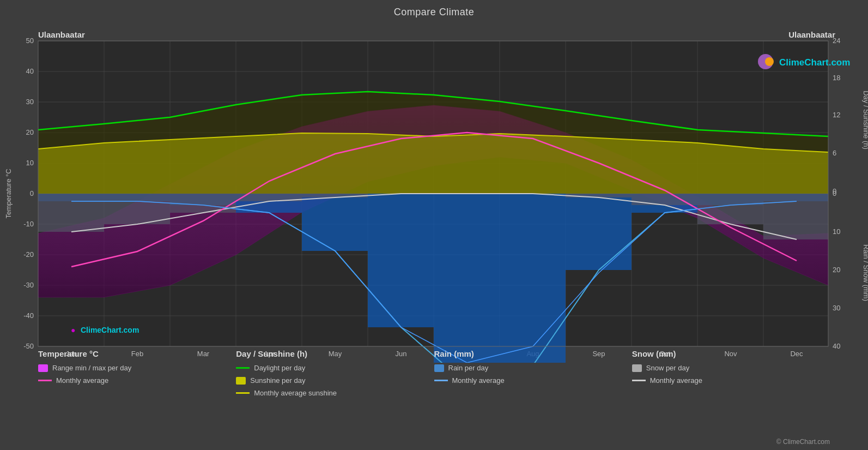 The image size is (868, 450). Describe the element at coordinates (137, 395) in the screenshot. I see `legend-col-temperature: Temperature °C Range min / max per day M…` at that location.